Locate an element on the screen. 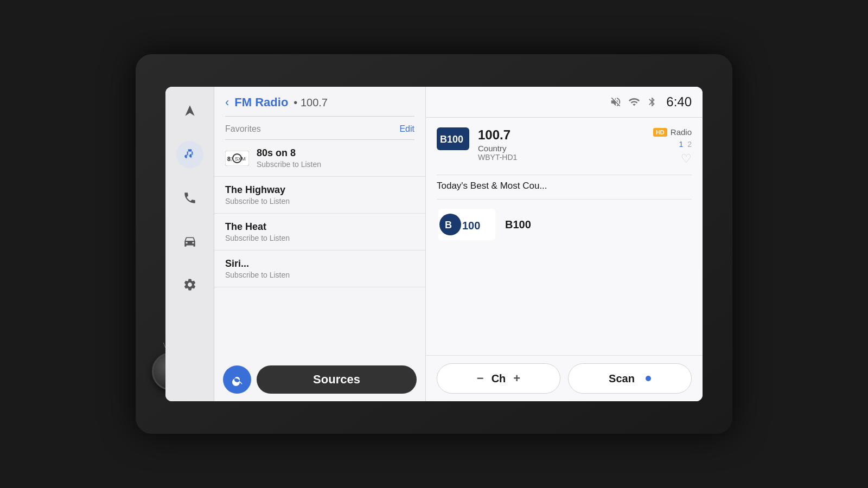 The height and width of the screenshot is (488, 868). station-info: 100.7 Country WBYT-HD1 is located at coordinates (561, 144).